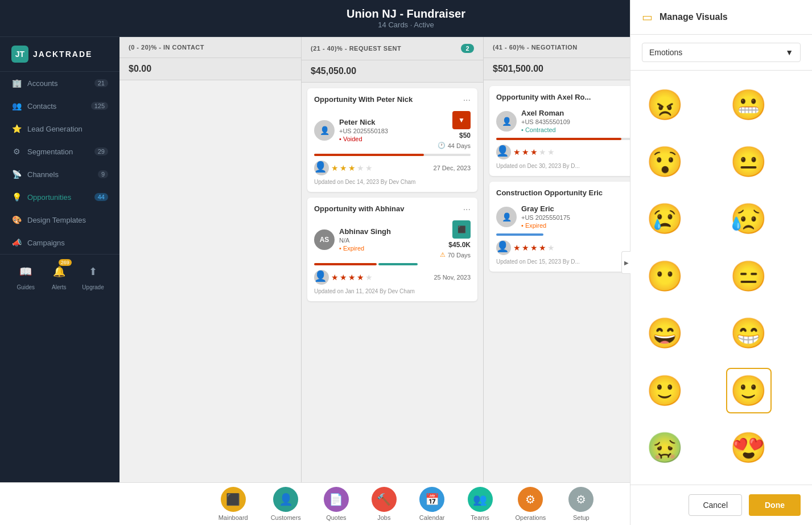 This screenshot has width=812, height=525. What do you see at coordinates (93, 276) in the screenshot?
I see `sidebar-action-upgrade: ⬆ Upgrade` at bounding box center [93, 276].